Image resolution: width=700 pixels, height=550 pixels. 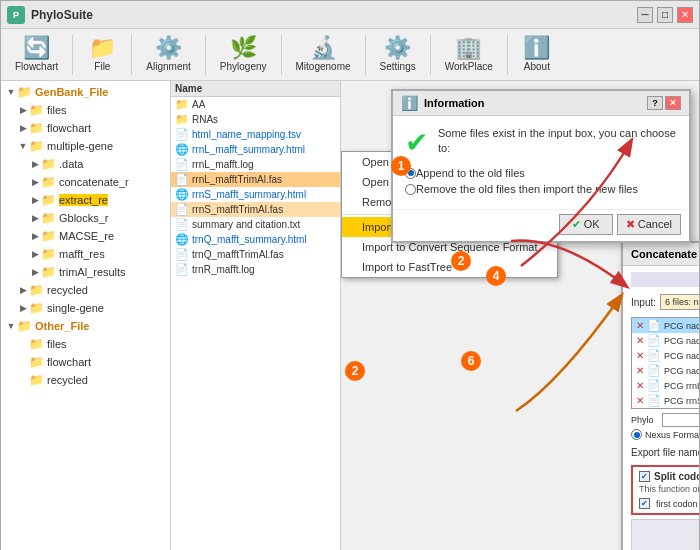 What do you see at coordinates (450, 267) in the screenshot?
I see `ctx-import-fasttree: Import to FastTree` at bounding box center [450, 267].